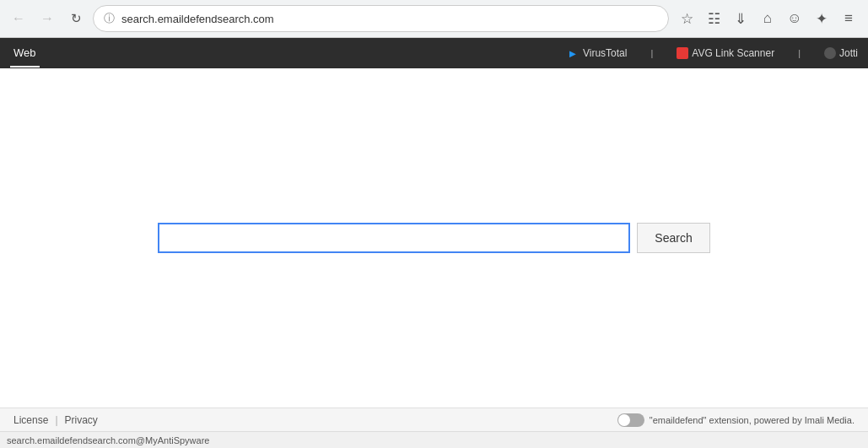  What do you see at coordinates (830, 53) in the screenshot?
I see `jotti-icon` at bounding box center [830, 53].